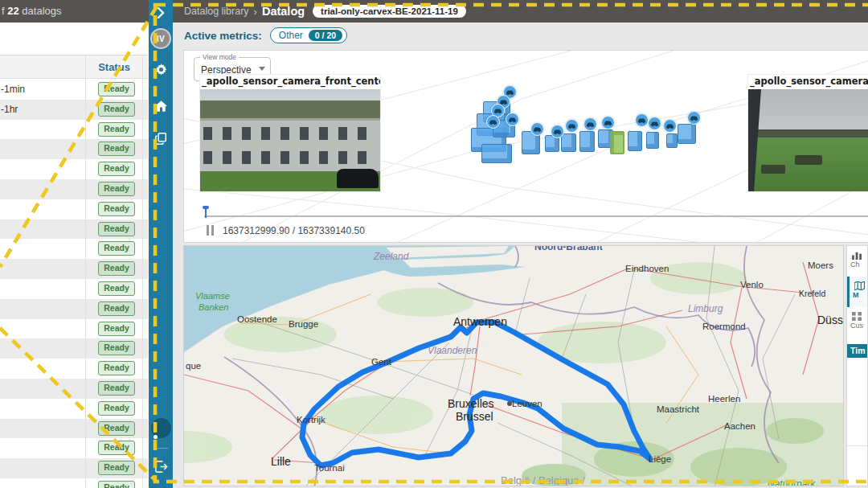  What do you see at coordinates (617, 143) in the screenshot?
I see `ego-vehicle-box` at bounding box center [617, 143].